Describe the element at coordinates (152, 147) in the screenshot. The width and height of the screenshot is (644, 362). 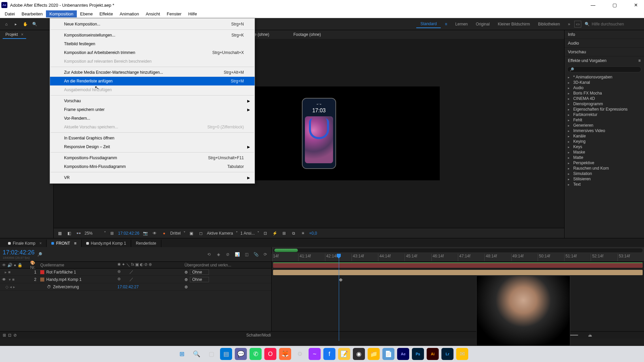
I see `menu-item: Responsive Design – Zeit▶` at that location.